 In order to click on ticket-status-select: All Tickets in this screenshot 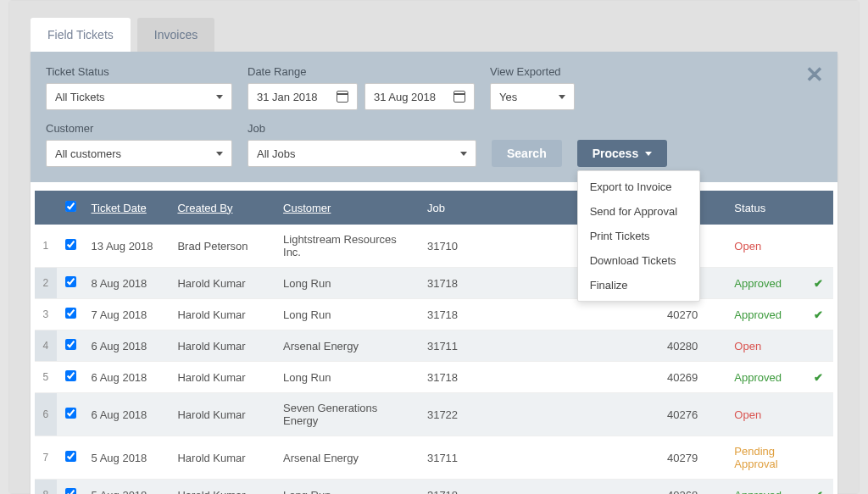, I will do `click(139, 97)`.